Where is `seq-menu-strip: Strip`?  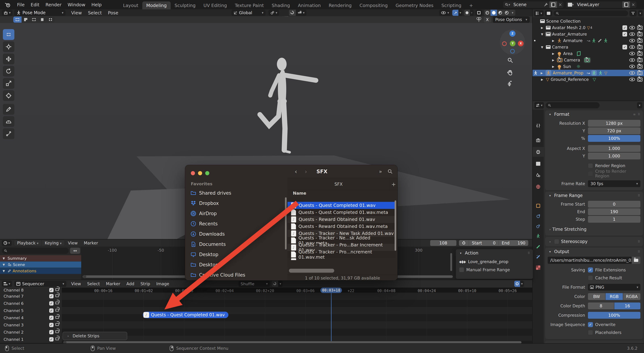 seq-menu-strip: Strip is located at coordinates (146, 284).